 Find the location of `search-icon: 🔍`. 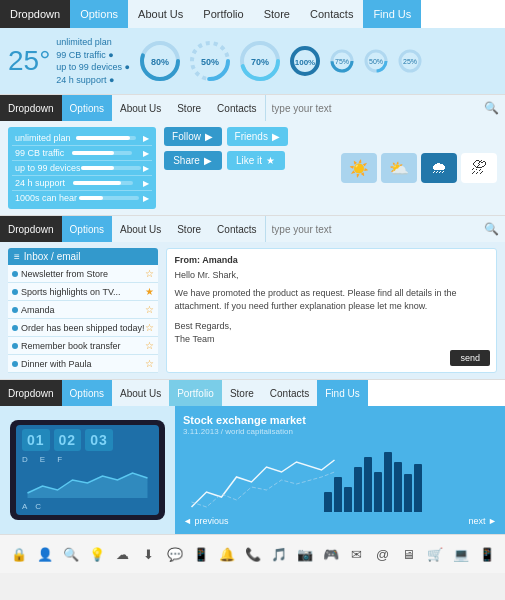

search-icon: 🔍 is located at coordinates (71, 554).